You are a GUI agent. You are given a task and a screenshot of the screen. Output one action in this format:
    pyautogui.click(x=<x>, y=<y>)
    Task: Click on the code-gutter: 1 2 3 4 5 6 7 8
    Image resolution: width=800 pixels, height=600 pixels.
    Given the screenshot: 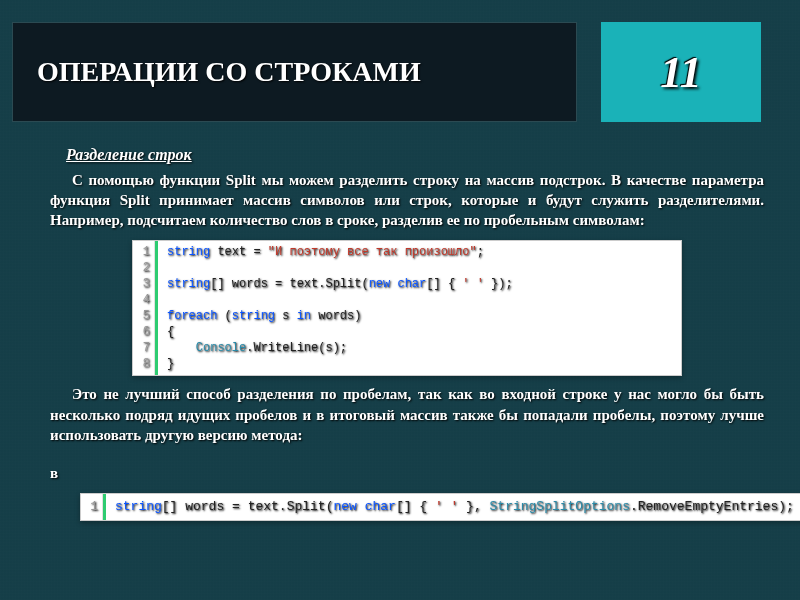 What is the action you would take?
    pyautogui.click(x=144, y=308)
    